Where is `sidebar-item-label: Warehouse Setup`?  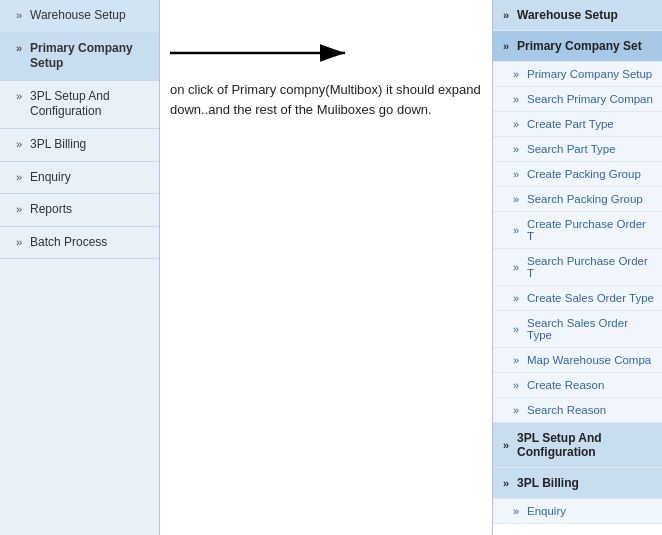 sidebar-item-label: Warehouse Setup is located at coordinates (78, 16).